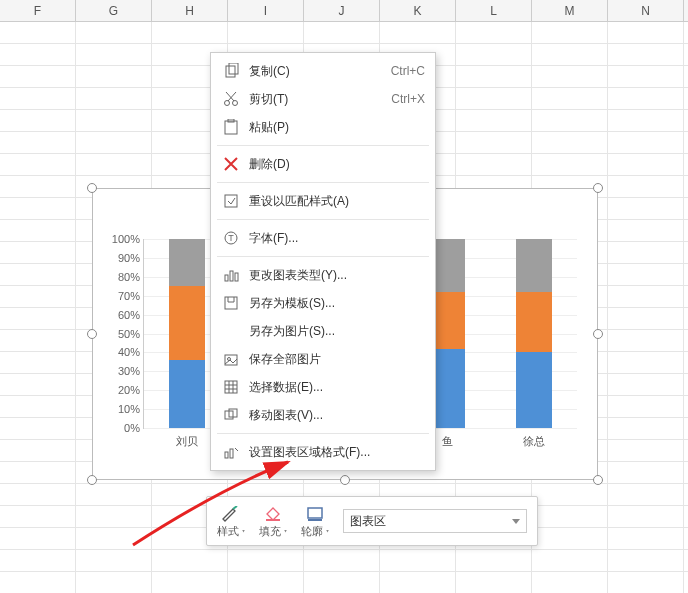  Describe the element at coordinates (266, 10) in the screenshot. I see `column-header: I` at that location.